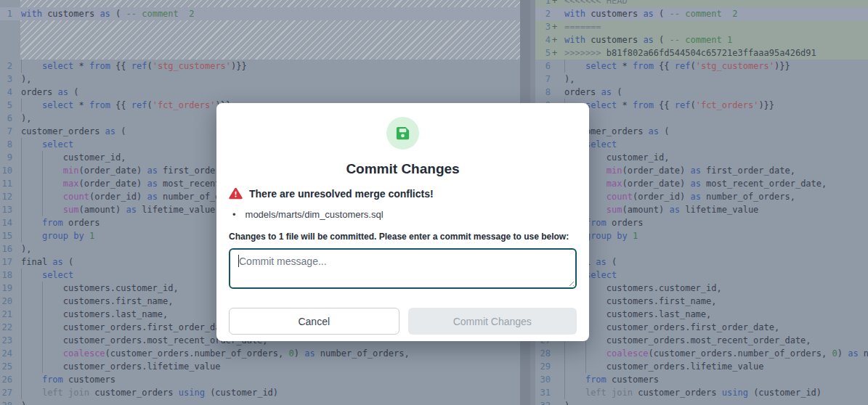  I want to click on line-number: 31, so click(543, 393).